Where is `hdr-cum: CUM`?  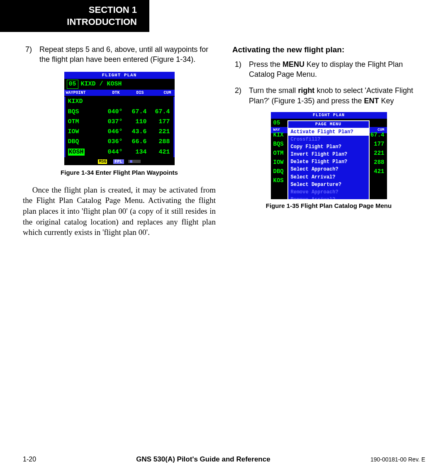
hdr-cum: CUM is located at coordinates (160, 93).